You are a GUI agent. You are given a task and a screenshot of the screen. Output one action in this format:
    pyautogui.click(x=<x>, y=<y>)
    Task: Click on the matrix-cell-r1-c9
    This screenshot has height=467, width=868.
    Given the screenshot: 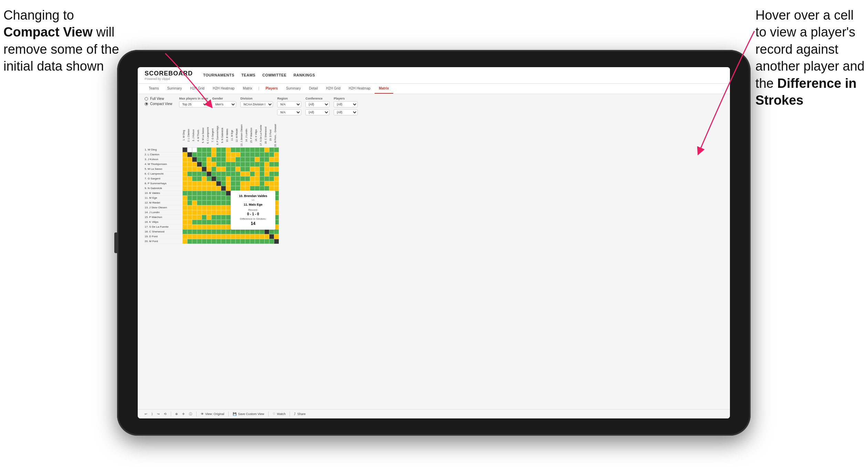 What is the action you would take?
    pyautogui.click(x=223, y=150)
    